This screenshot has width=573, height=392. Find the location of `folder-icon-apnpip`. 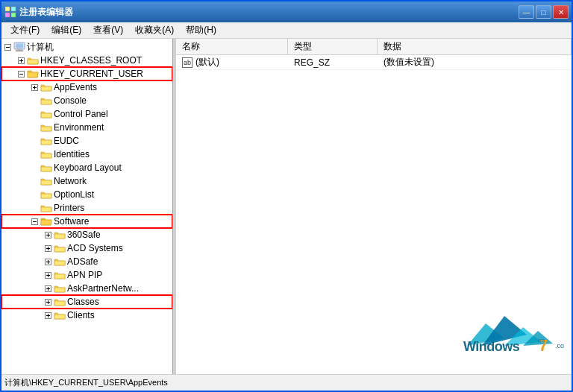

folder-icon-apnpip is located at coordinates (60, 275).